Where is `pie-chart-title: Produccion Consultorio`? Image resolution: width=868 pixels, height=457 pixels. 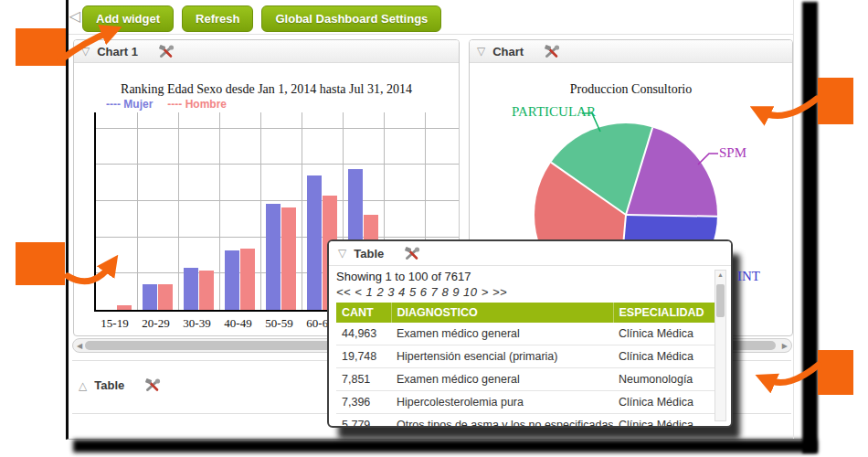 pie-chart-title: Produccion Consultorio is located at coordinates (630, 90).